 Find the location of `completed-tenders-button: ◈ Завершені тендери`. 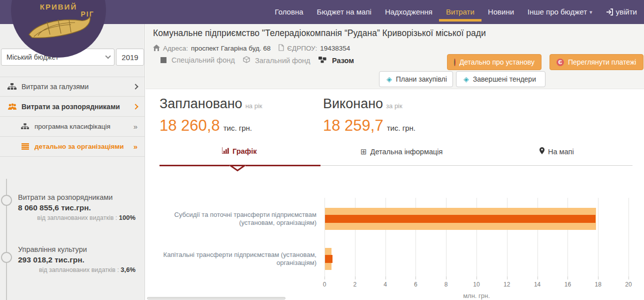

completed-tenders-button: ◈ Завершені тендери is located at coordinates (501, 79).